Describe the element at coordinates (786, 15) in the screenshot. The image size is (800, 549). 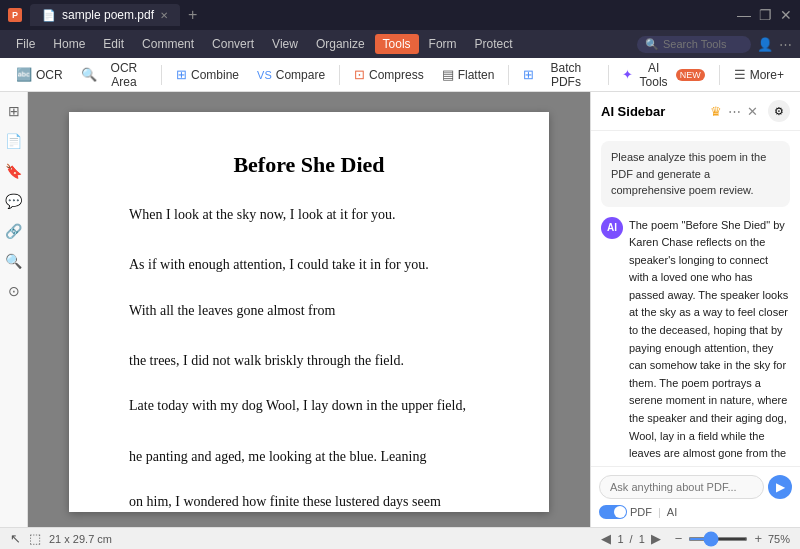
I see `close-button: ✕` at that location.